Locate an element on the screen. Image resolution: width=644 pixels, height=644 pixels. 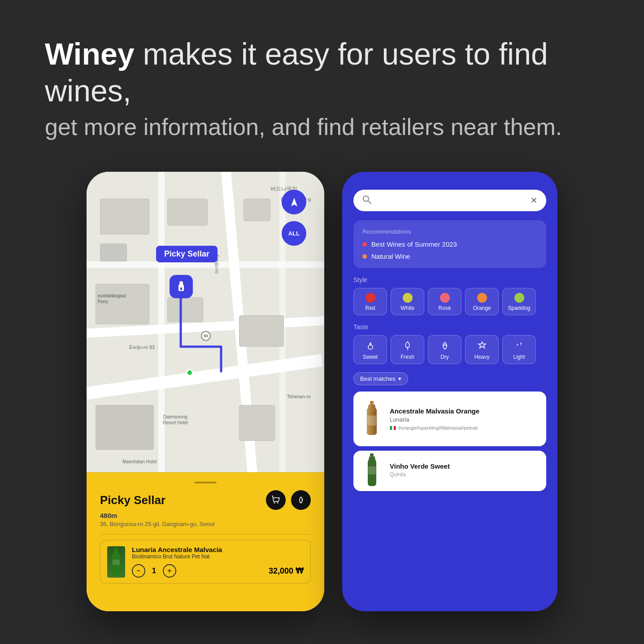
style-chips: Red White Rosé Orange Sparkling is located at coordinates (450, 301).